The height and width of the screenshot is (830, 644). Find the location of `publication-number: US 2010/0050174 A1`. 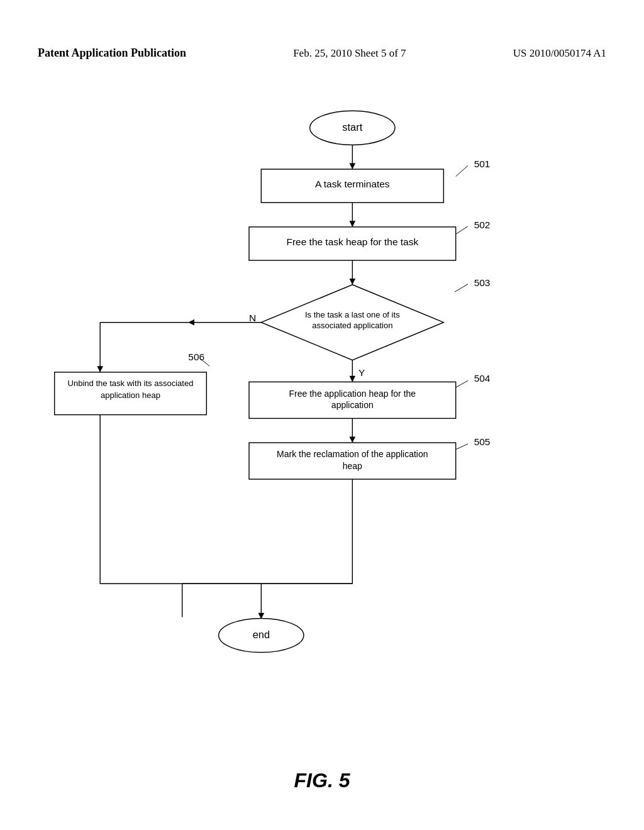

publication-number: US 2010/0050174 A1 is located at coordinates (560, 53).